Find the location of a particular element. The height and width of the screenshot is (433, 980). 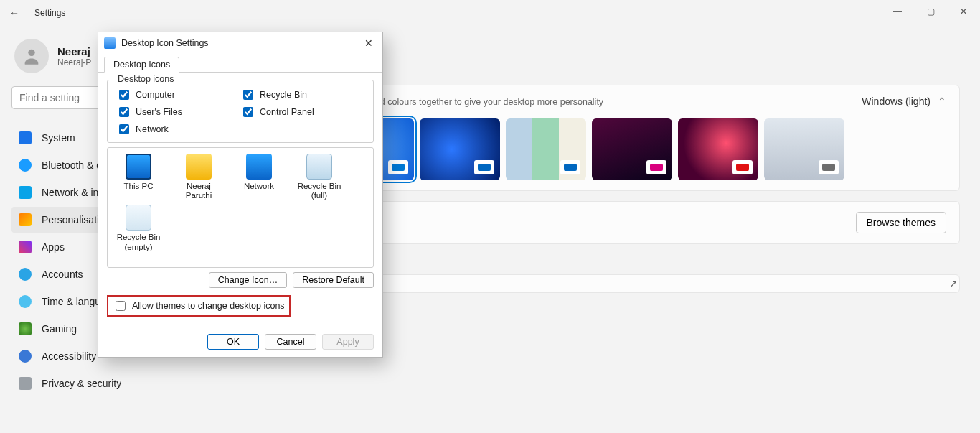

group-legend: Desktop icons is located at coordinates (146, 79).